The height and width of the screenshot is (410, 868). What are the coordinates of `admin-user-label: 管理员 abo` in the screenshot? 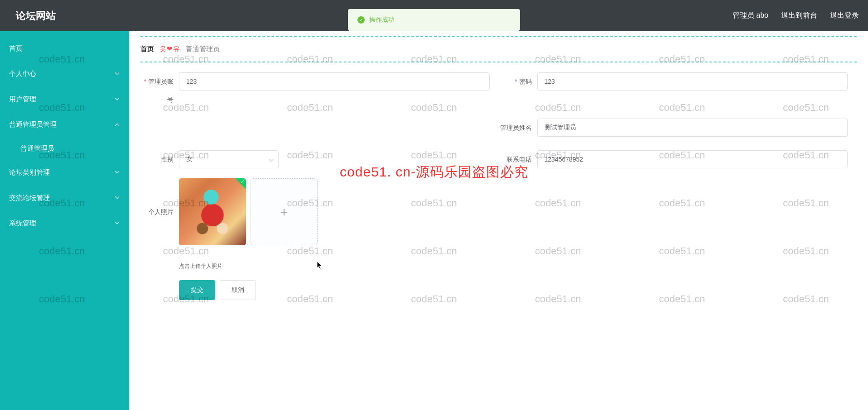 It's located at (750, 15).